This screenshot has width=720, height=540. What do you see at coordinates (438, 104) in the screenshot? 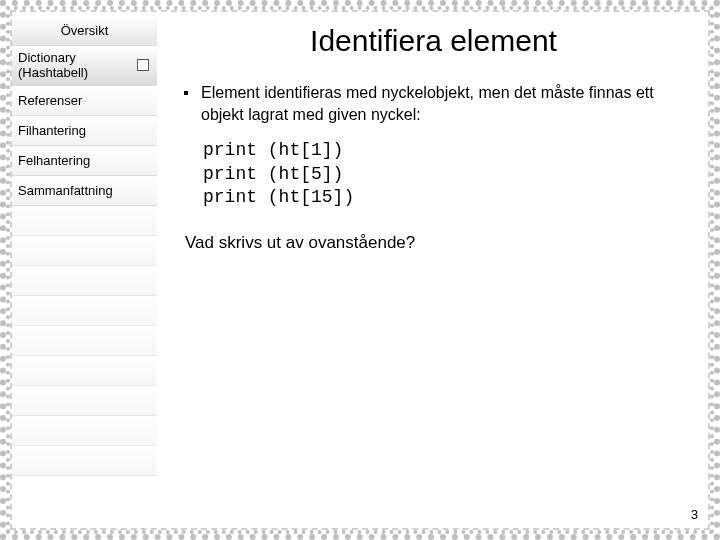
I see `bullet-list: Element identifieras med nyckelobjekt, m…` at bounding box center [438, 104].